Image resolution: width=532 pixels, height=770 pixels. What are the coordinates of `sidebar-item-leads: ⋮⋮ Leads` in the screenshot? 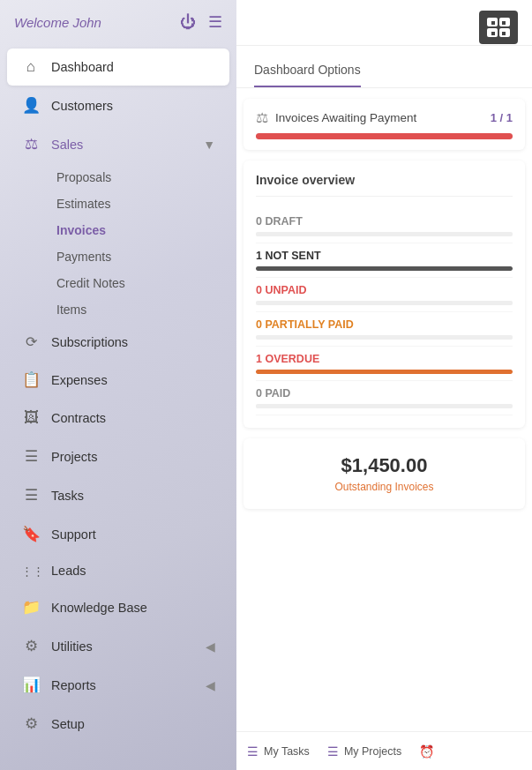 It's located at (118, 571).